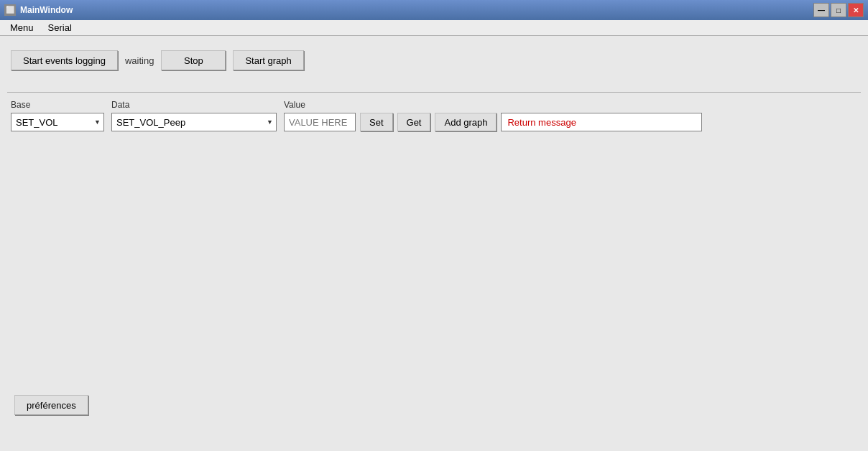 Image resolution: width=868 pixels, height=451 pixels. Describe the element at coordinates (601, 122) in the screenshot. I see `return-message-box: Return message` at that location.